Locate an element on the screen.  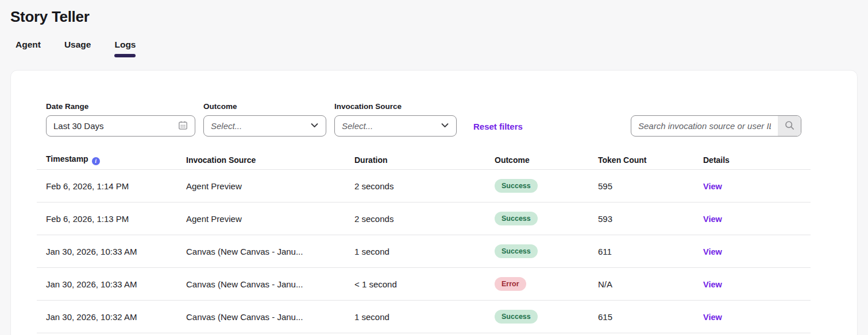
token-count-cell: 593 is located at coordinates (650, 219).